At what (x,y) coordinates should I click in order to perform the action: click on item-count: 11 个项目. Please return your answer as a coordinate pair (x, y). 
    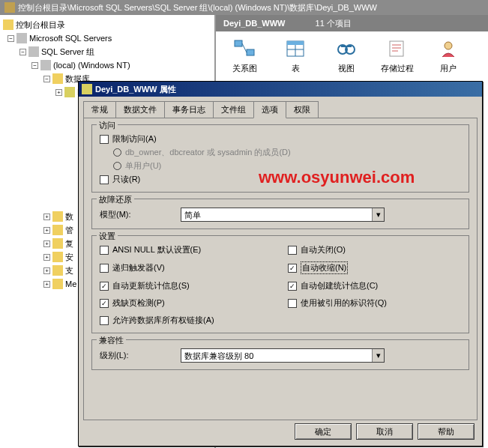
    Looking at the image, I should click on (334, 24).